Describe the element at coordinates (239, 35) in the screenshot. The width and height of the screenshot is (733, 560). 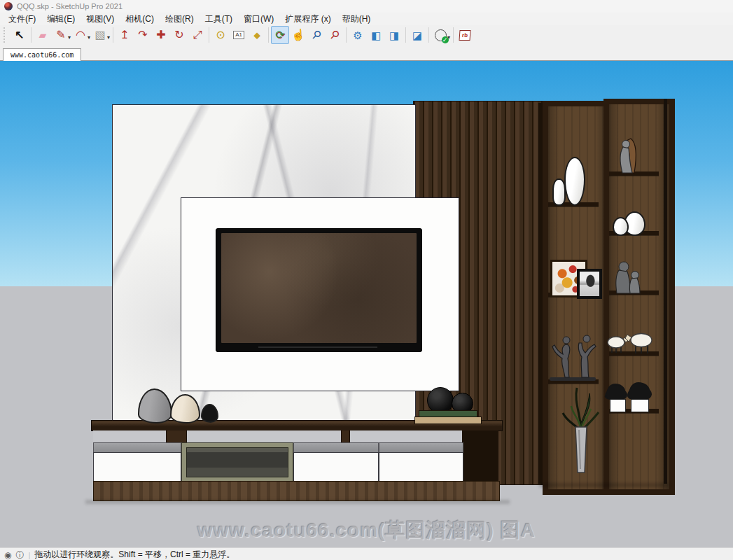
I see `text-tool-label: A1` at that location.